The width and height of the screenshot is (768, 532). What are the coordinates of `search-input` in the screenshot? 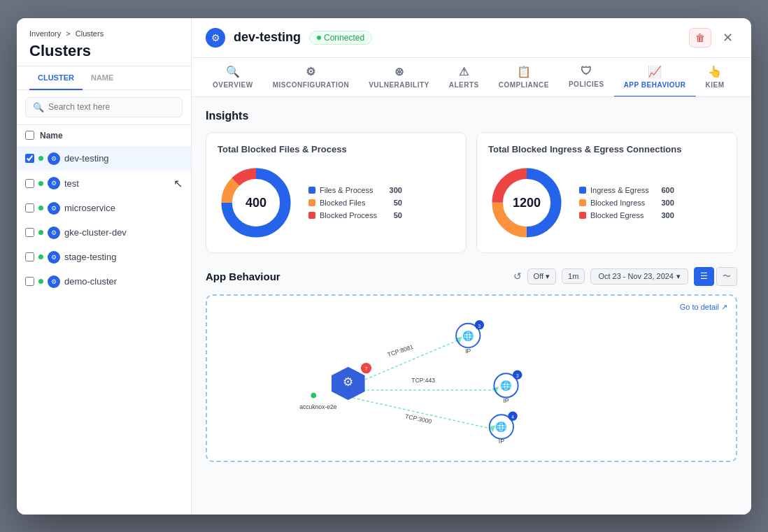 It's located at (112, 107).